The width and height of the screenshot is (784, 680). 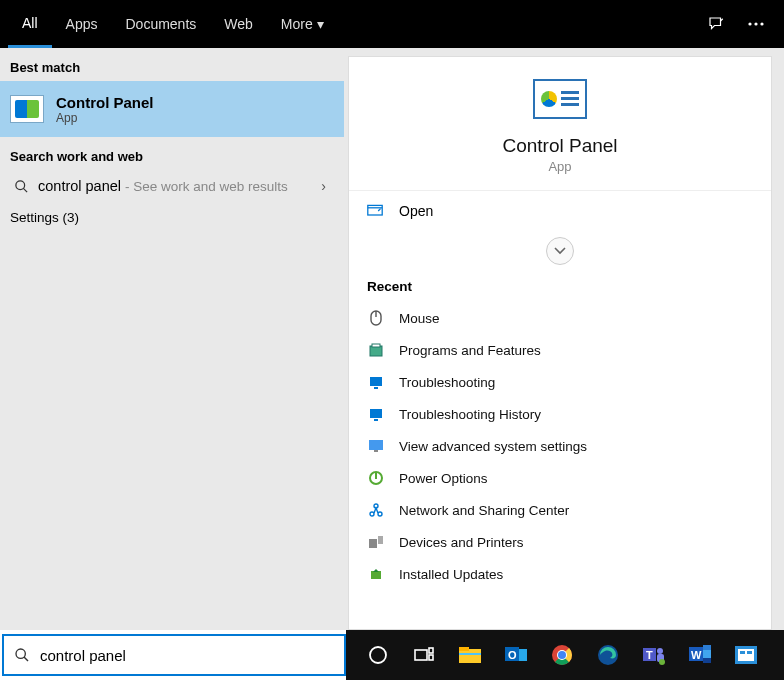 What do you see at coordinates (560, 318) in the screenshot?
I see `recent-item: Mouse` at bounding box center [560, 318].